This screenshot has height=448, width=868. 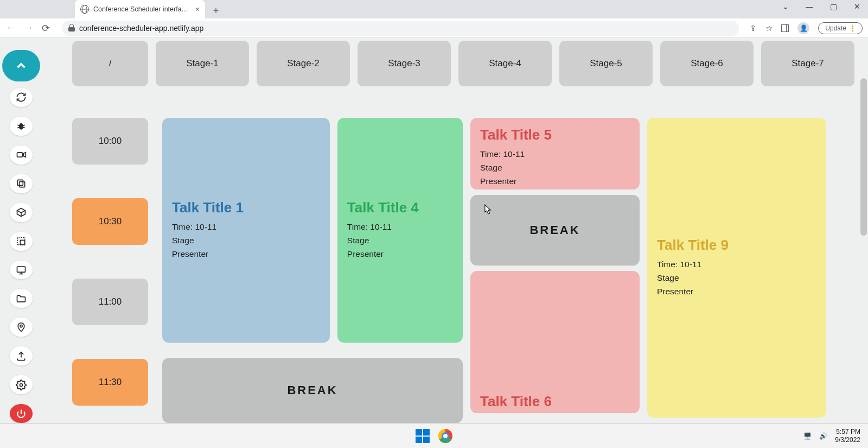 What do you see at coordinates (835, 436) in the screenshot?
I see `system-tray: 🖥️ 🔊 5:57 PM 9/3/2022` at bounding box center [835, 436].